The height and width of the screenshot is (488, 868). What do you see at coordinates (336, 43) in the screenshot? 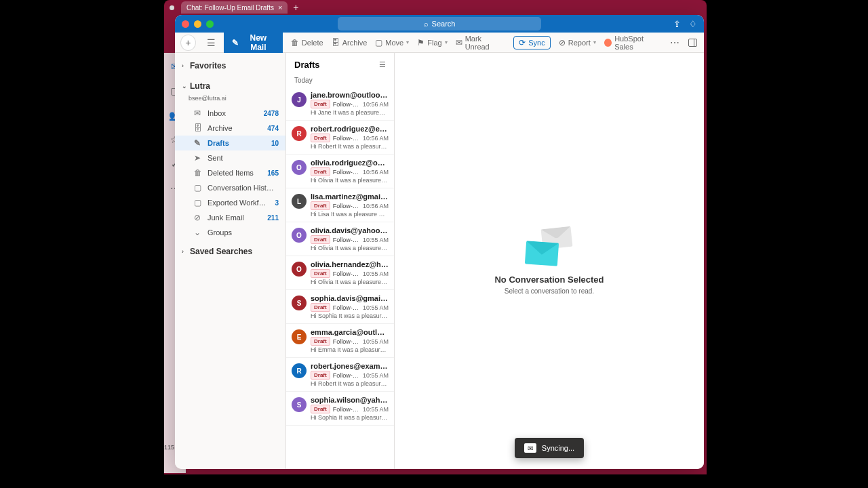
I see `archive-icon: 🗄` at bounding box center [336, 43].